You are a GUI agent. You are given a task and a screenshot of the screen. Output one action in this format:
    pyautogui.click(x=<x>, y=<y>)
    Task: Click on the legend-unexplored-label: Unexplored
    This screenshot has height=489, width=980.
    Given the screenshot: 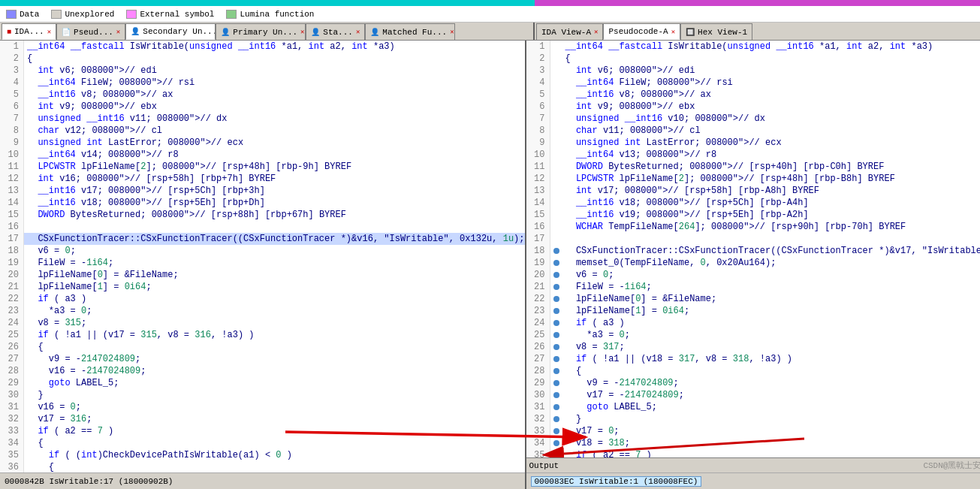 What is the action you would take?
    pyautogui.click(x=89, y=14)
    